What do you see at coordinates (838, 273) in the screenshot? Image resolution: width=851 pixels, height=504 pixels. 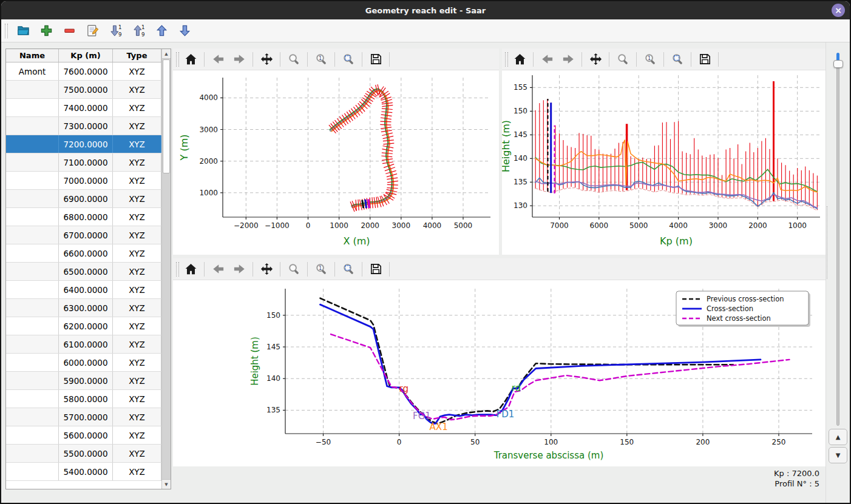 I see `profile-slider-column: ▲ ▼` at bounding box center [838, 273].